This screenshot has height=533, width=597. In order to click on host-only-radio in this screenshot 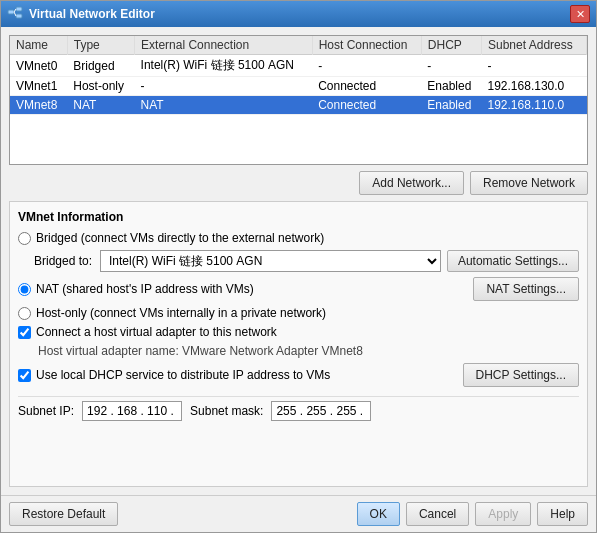, I will do `click(24, 314)`.